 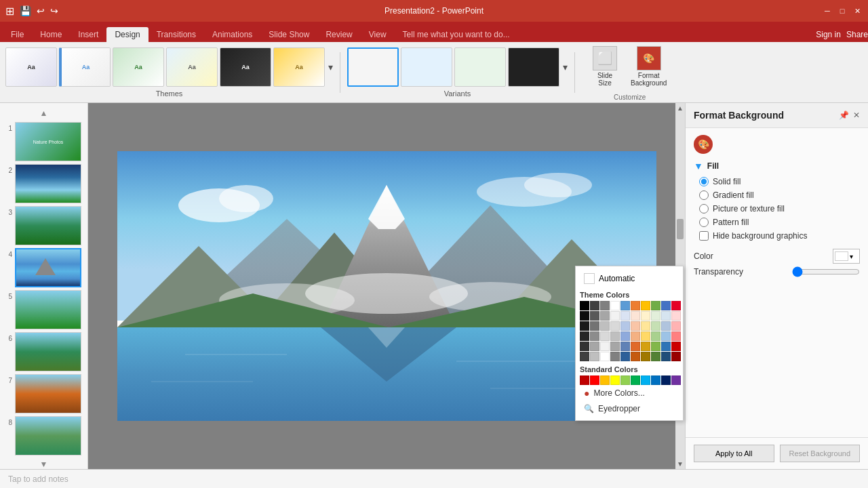 What do you see at coordinates (844, 115) in the screenshot?
I see `format-panel-pin: 📌` at bounding box center [844, 115].